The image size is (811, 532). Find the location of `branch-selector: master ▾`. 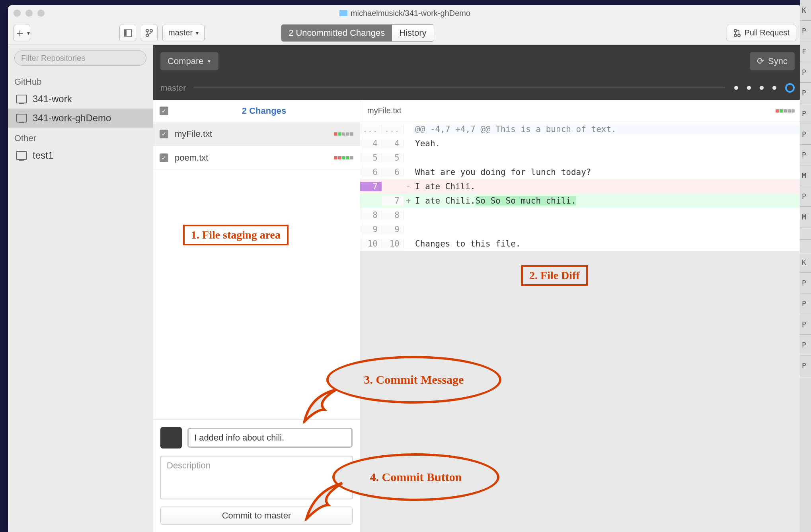

branch-selector: master ▾ is located at coordinates (183, 33).